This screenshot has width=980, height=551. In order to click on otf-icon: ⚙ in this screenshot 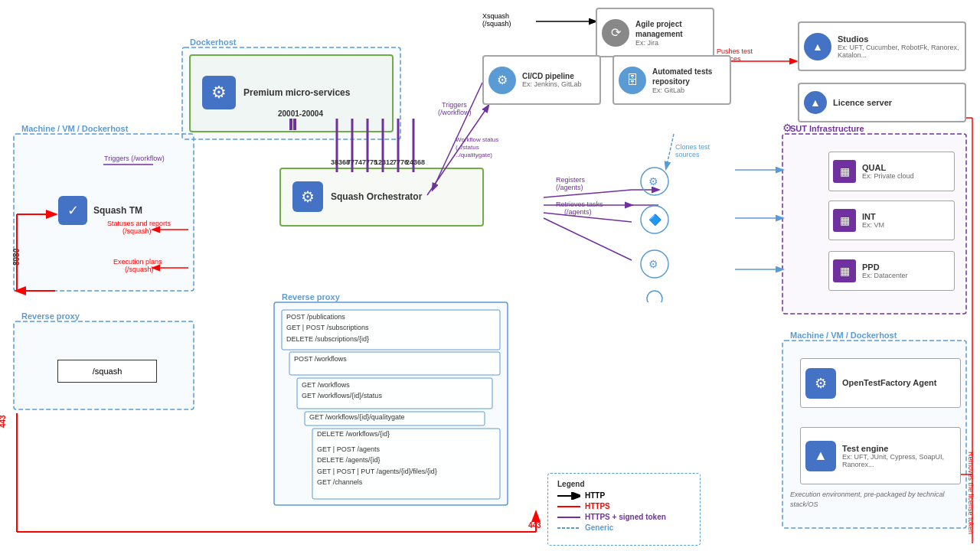, I will do `click(821, 383)`.